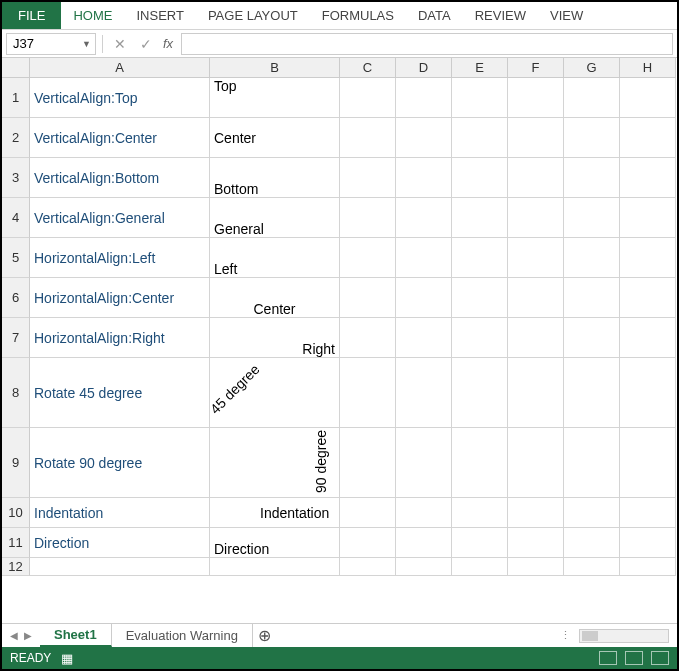  I want to click on cell-H3, so click(648, 178).